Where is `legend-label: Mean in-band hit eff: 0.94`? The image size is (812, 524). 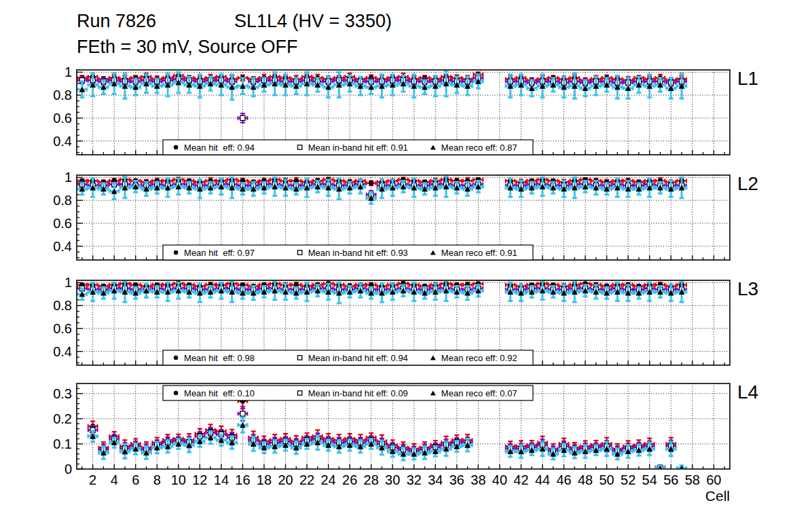
legend-label: Mean in-band hit eff: 0.94 is located at coordinates (358, 358).